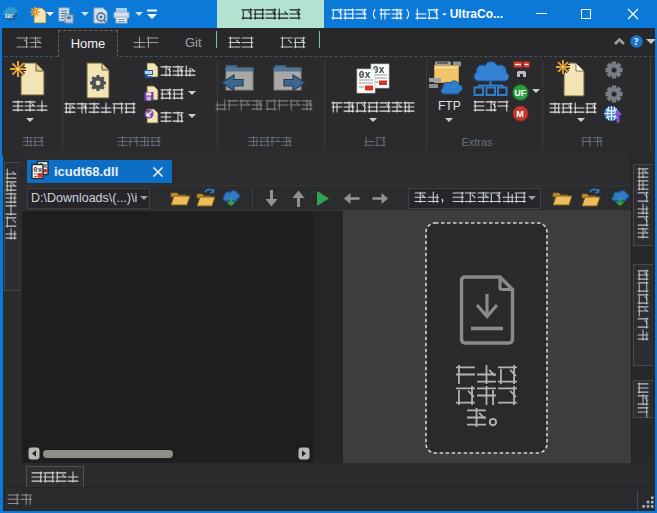  I want to click on svg-text: M, so click(520, 114).